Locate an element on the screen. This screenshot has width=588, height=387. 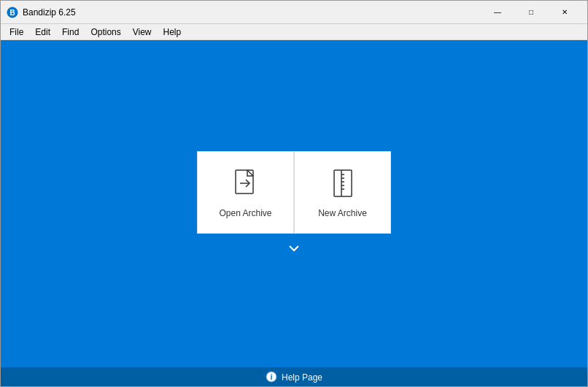
svg-text: i is located at coordinates (271, 377).